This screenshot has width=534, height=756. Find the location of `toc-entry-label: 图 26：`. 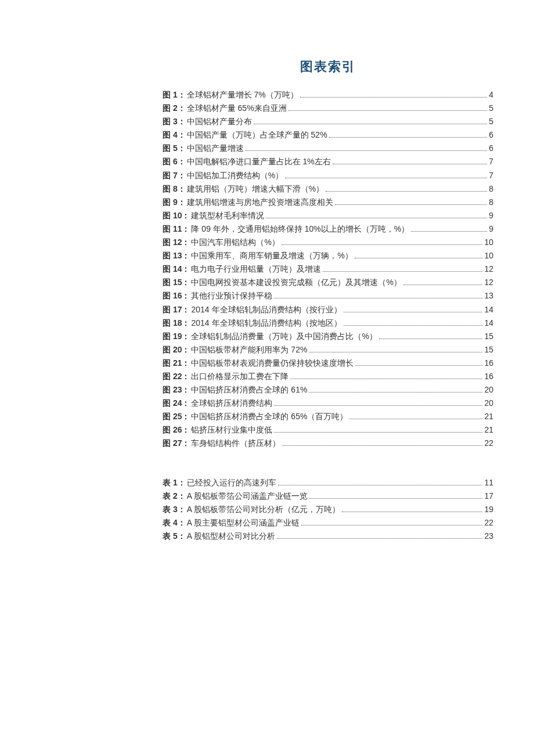

toc-entry-label: 图 26： is located at coordinates (176, 430).